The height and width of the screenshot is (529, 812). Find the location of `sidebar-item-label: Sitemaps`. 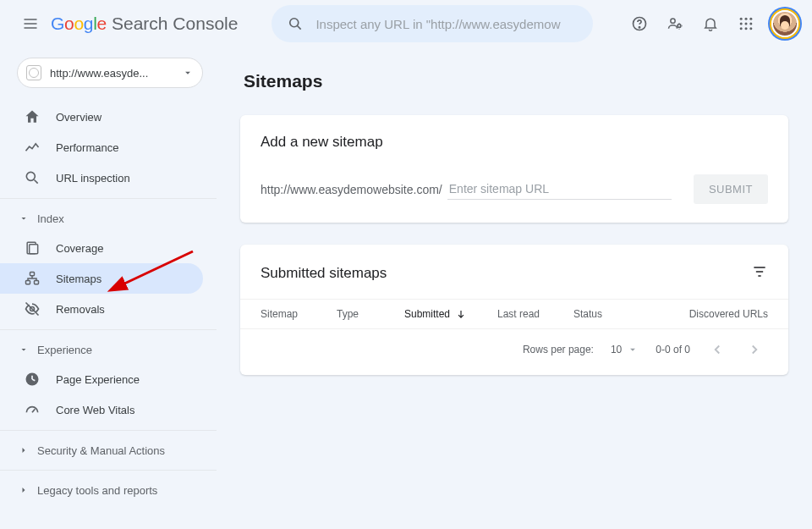

sidebar-item-label: Sitemaps is located at coordinates (79, 279).